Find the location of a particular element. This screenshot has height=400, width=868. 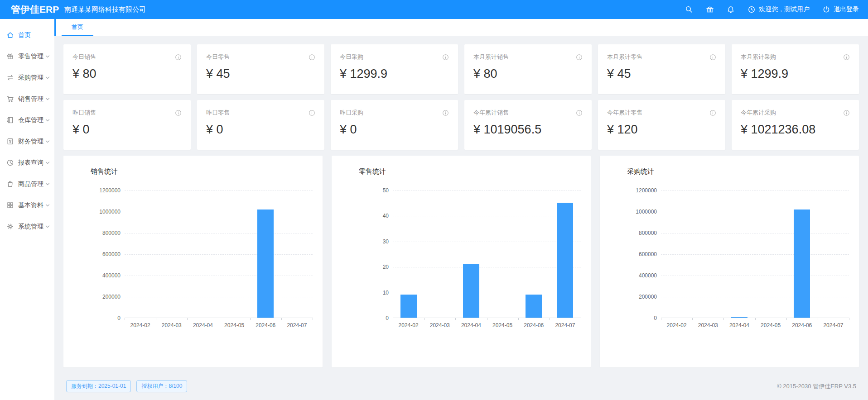

notebook-icon is located at coordinates (10, 120).